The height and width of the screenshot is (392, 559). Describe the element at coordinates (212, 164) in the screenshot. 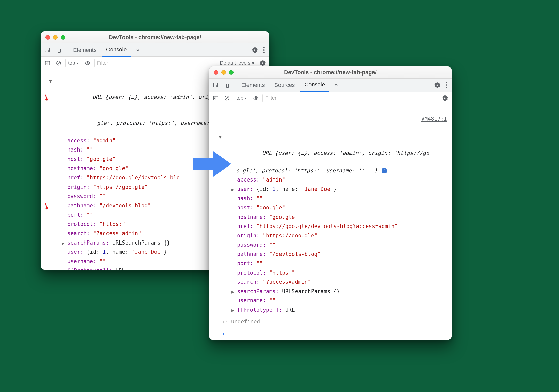

I see `transition-arrow-icon` at that location.